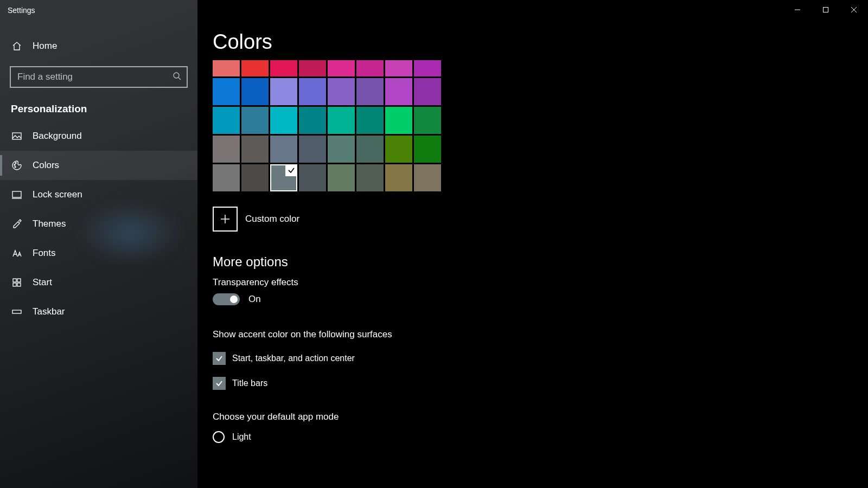  What do you see at coordinates (854, 10) in the screenshot?
I see `close-button` at bounding box center [854, 10].